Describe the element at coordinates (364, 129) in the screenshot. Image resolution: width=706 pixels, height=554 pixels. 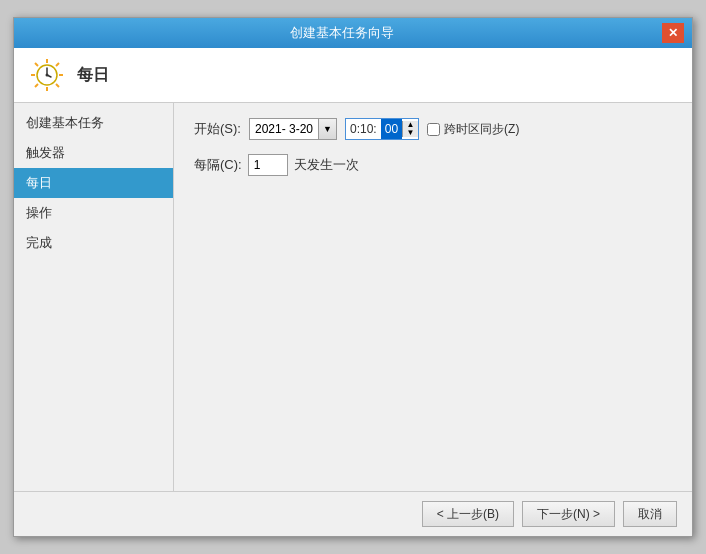
I see `time-prefix: 0:10:` at that location.